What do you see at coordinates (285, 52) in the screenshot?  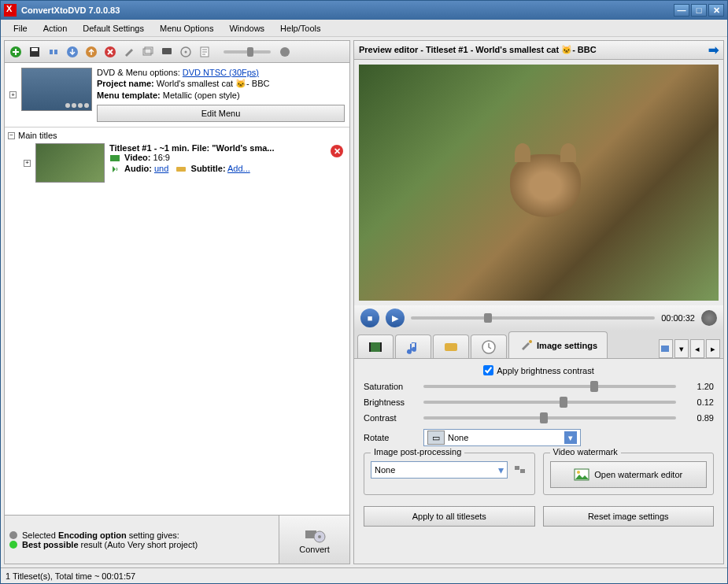 I see `burn-icon` at bounding box center [285, 52].